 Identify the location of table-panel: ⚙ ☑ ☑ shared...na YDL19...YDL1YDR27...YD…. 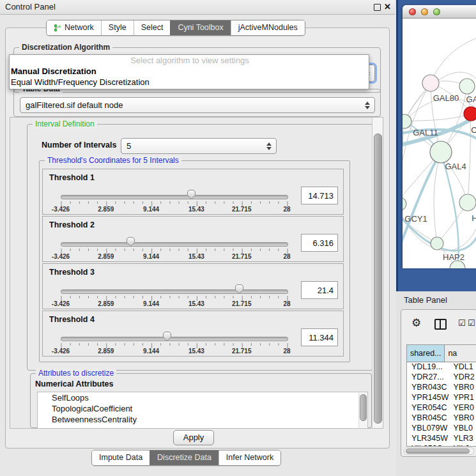
(438, 383).